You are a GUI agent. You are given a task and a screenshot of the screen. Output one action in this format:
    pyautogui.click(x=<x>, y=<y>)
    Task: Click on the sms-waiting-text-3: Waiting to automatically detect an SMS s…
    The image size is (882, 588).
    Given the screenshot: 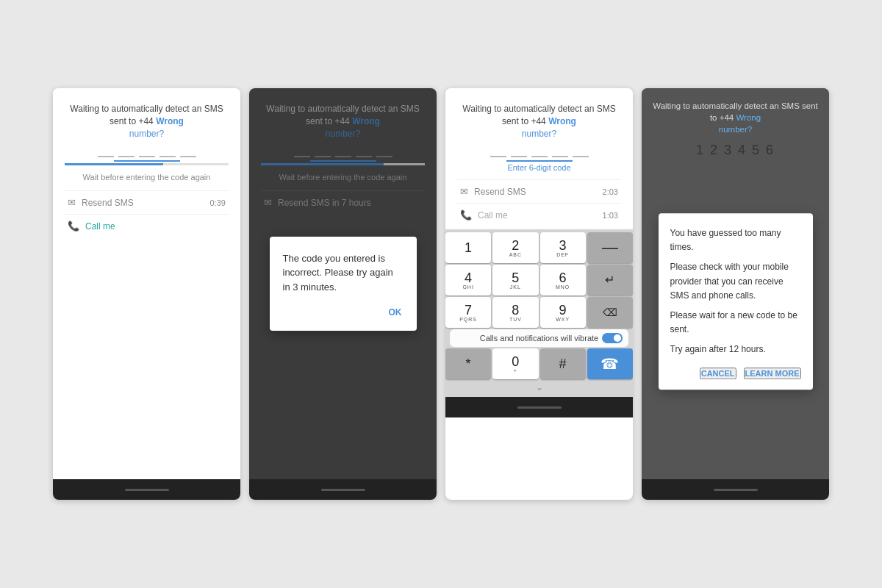 What is the action you would take?
    pyautogui.click(x=539, y=121)
    